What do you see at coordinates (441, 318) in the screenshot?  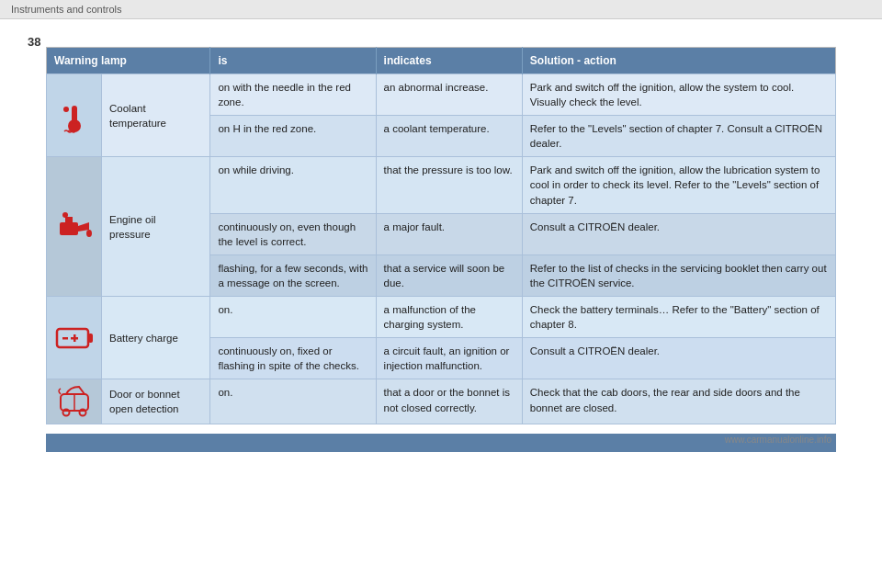 I see `table-row: Battery charge on. a malfunction of the …` at bounding box center [441, 318].